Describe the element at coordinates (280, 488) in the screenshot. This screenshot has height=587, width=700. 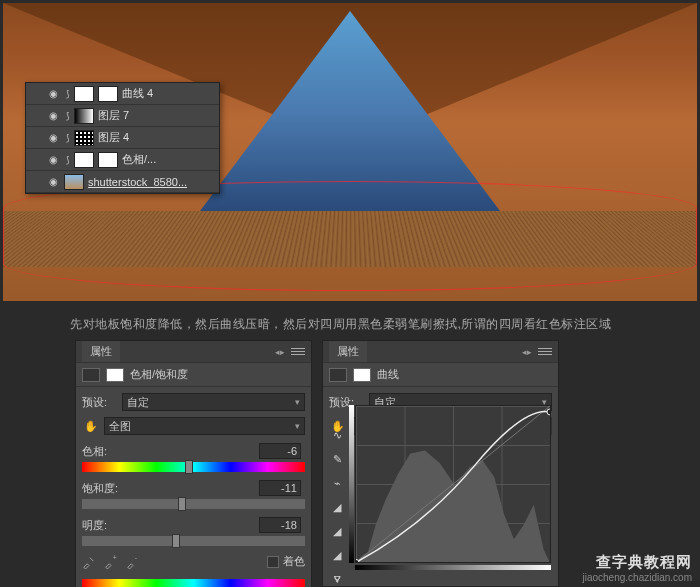
I see `saturation-value-input: -11` at that location.